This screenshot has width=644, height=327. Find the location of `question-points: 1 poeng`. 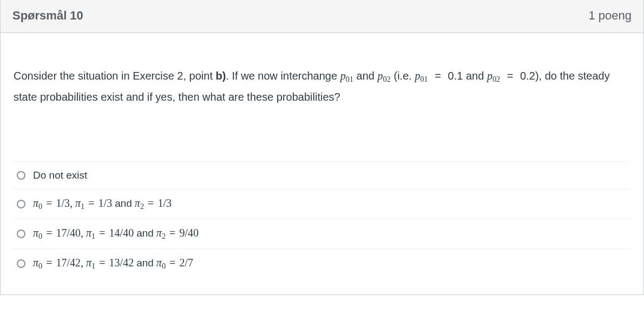

question-points: 1 poeng is located at coordinates (610, 16).